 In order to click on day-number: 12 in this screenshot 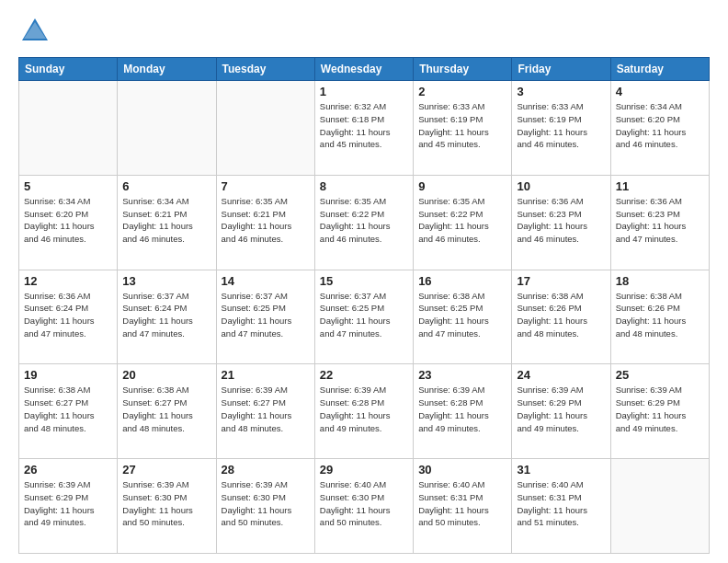, I will do `click(68, 282)`.